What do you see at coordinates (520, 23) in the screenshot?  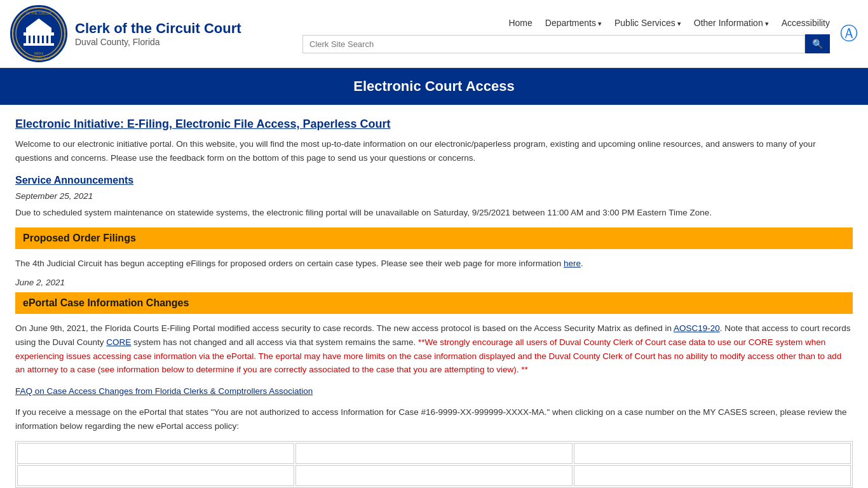 I see `nav-home: Home` at bounding box center [520, 23].